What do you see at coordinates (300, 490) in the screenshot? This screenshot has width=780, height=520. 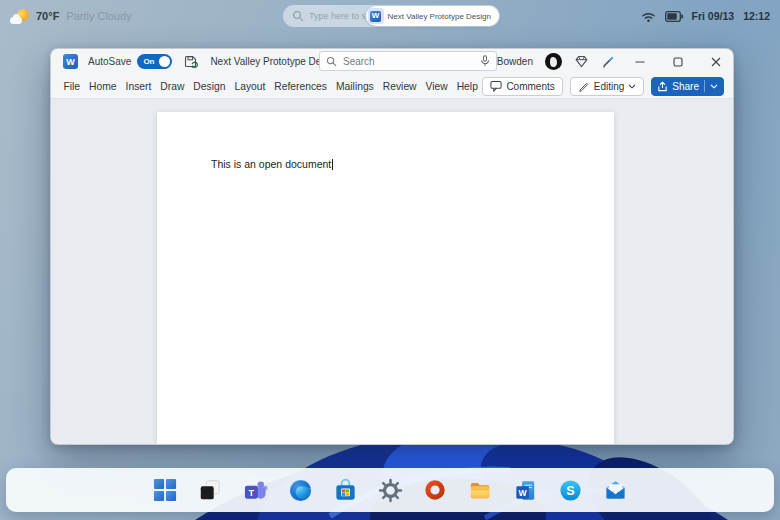 I see `edge-icon` at bounding box center [300, 490].